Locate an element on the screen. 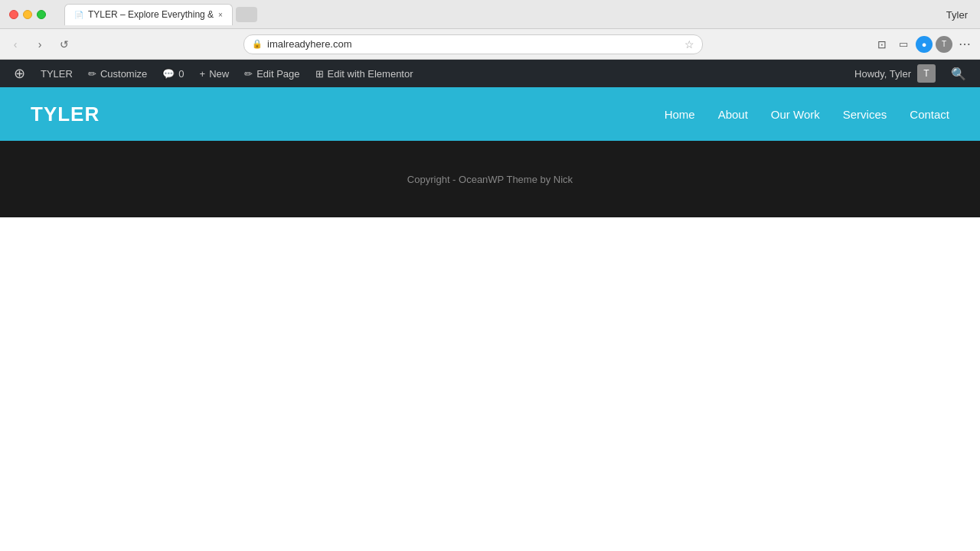  nav-services: Services is located at coordinates (865, 115).